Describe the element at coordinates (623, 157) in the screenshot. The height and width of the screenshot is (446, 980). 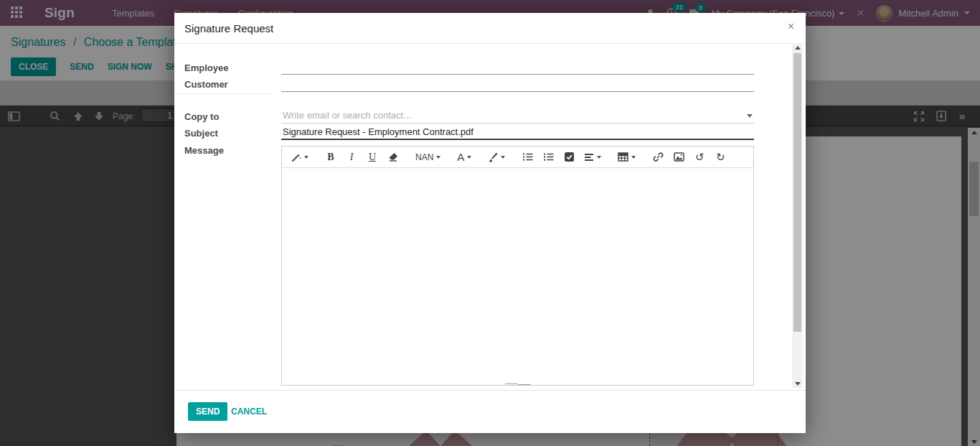
I see `table-icon` at that location.